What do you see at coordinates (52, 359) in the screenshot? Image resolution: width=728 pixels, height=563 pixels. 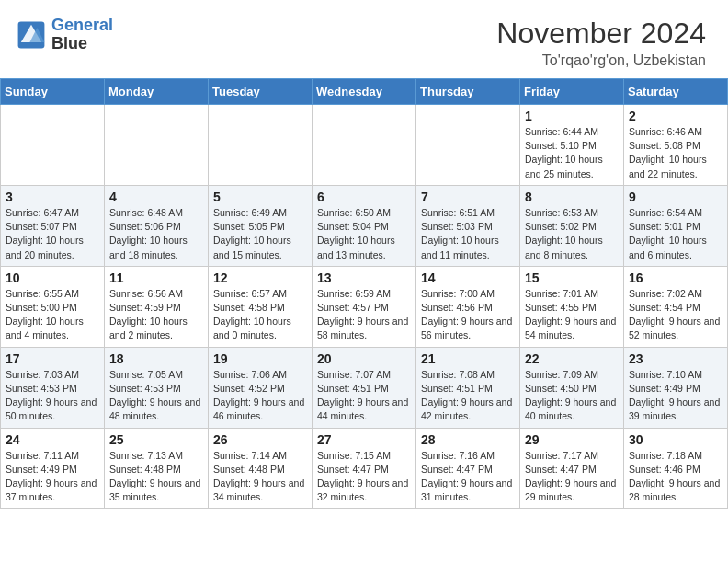 I see `day-number: 17` at bounding box center [52, 359].